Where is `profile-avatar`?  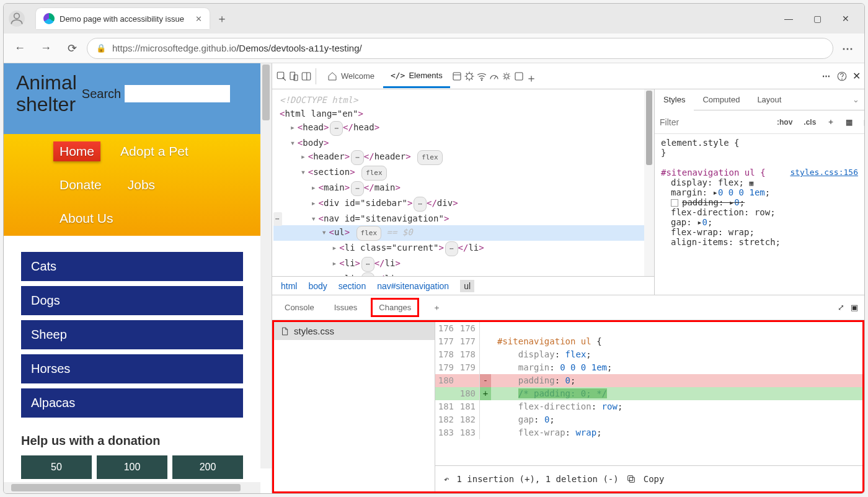
profile-avatar is located at coordinates (17, 19).